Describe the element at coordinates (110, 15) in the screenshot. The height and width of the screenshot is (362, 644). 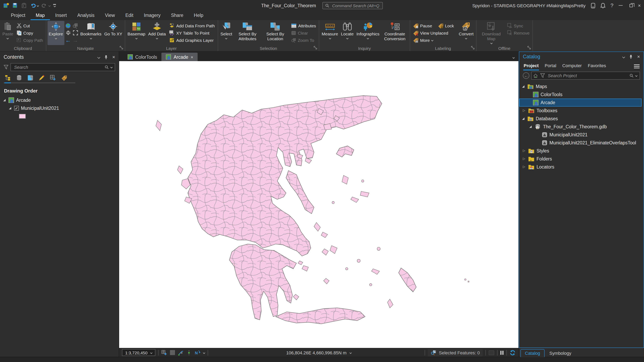
I see `tab-view: View` at that location.